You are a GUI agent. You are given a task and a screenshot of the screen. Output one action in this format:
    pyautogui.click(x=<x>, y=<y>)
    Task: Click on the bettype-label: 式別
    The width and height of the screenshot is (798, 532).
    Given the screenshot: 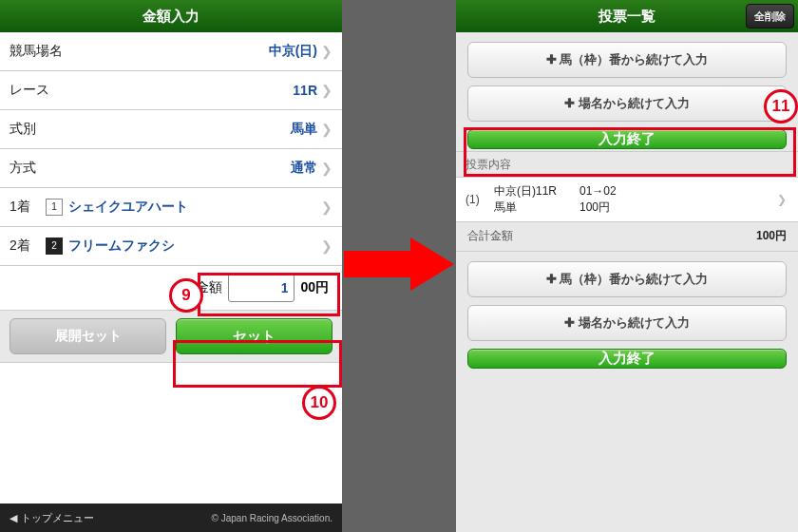 What is the action you would take?
    pyautogui.click(x=23, y=129)
    